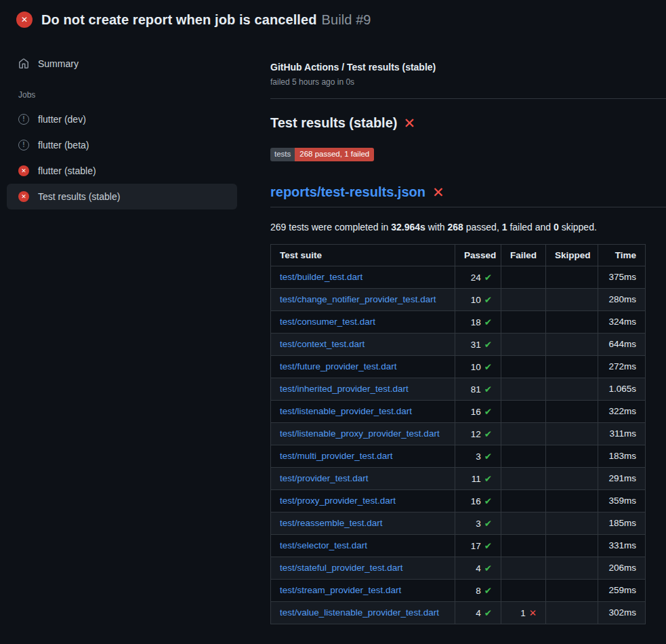 This screenshot has height=644, width=666. Describe the element at coordinates (363, 277) in the screenshot. I see `suite-cell: test/builder_test.dart` at that location.